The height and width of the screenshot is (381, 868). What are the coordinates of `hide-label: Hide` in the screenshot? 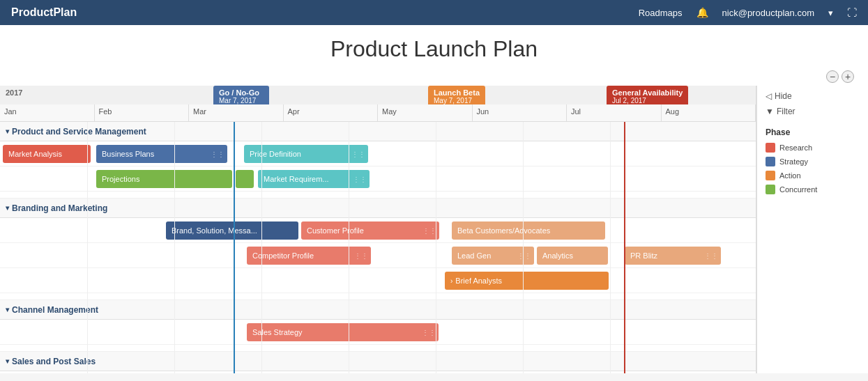 It's located at (784, 96).